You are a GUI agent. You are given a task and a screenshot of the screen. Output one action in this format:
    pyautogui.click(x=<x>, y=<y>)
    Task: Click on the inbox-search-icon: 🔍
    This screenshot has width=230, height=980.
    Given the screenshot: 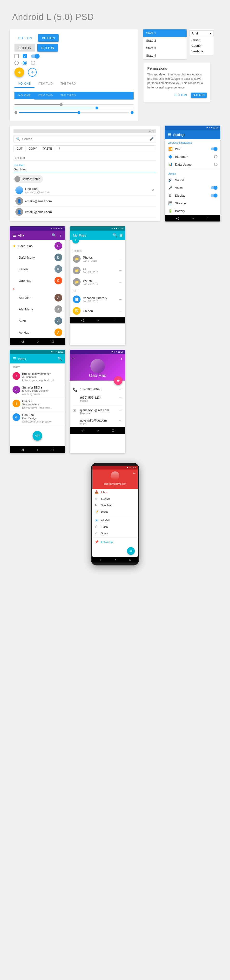 What is the action you would take?
    pyautogui.click(x=60, y=359)
    